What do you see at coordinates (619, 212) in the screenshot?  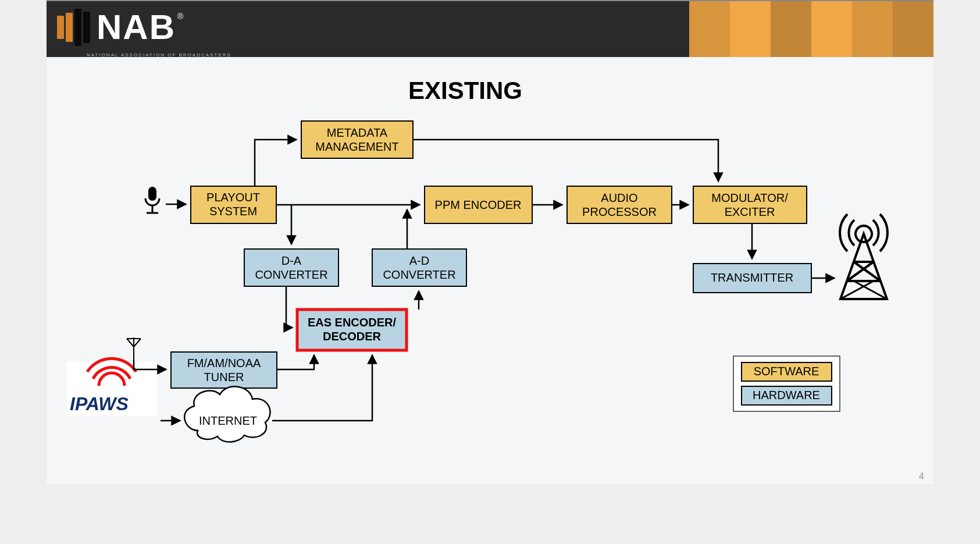 I see `svg-text: PROCESSOR` at bounding box center [619, 212].